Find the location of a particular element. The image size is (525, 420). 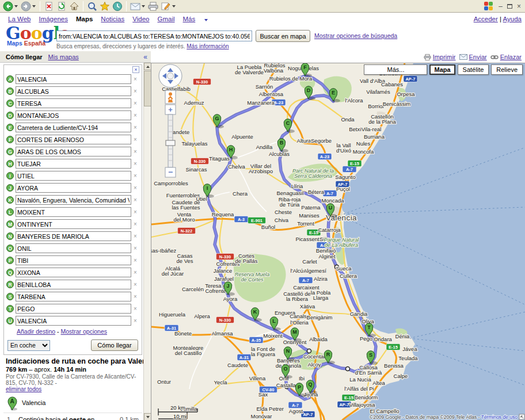

add-destination-link: Añadir destino is located at coordinates (36, 331).